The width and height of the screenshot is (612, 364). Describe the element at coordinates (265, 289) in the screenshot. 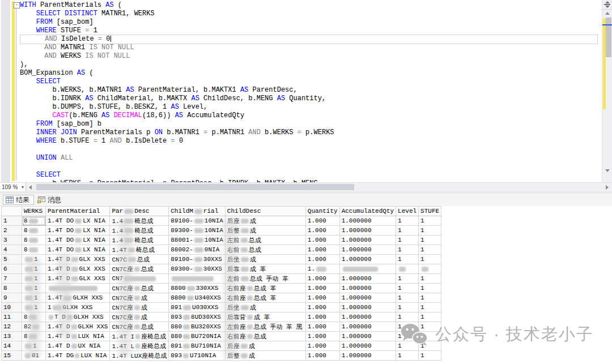

I see `grid-cell: 右前座总成 革` at that location.